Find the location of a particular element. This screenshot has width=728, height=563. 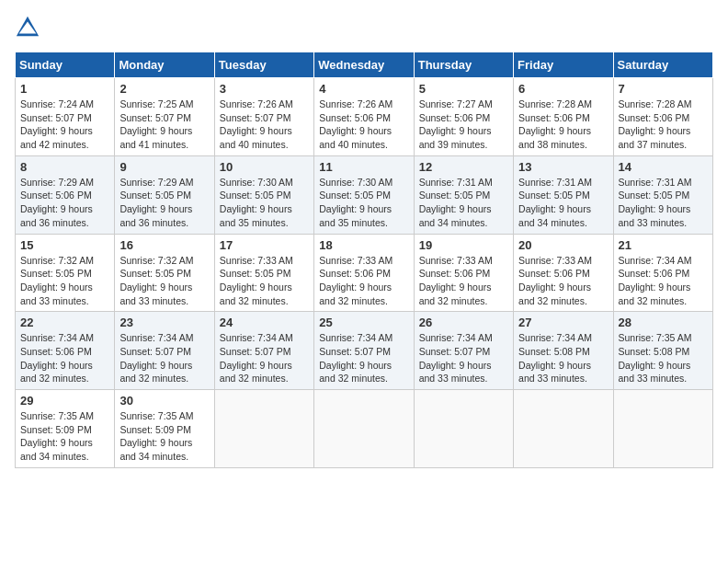

day-number: 19 is located at coordinates (463, 245).